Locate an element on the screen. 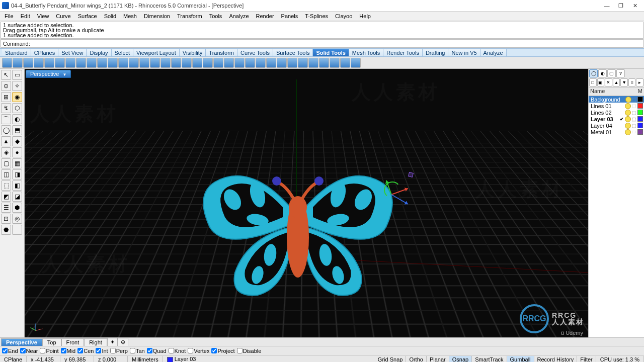 This screenshot has width=644, height=362. tooltab-viewportlayout: Viewport Layout is located at coordinates (156, 53).